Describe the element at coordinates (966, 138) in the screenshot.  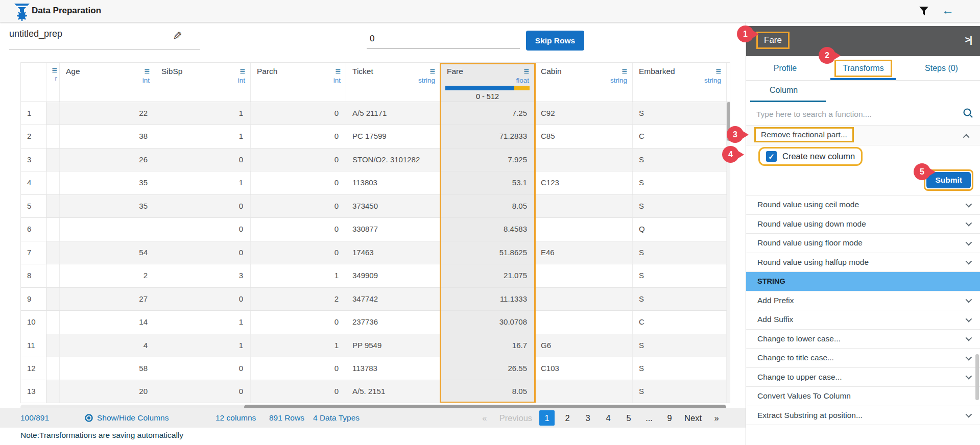
I see `chevron-up-icon` at that location.